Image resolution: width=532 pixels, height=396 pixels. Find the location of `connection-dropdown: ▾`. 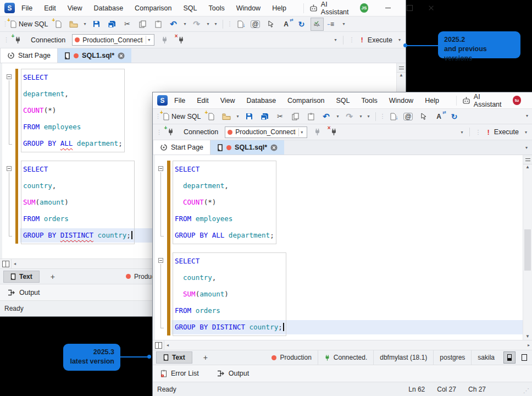

connection-dropdown: ▾ is located at coordinates (301, 132).